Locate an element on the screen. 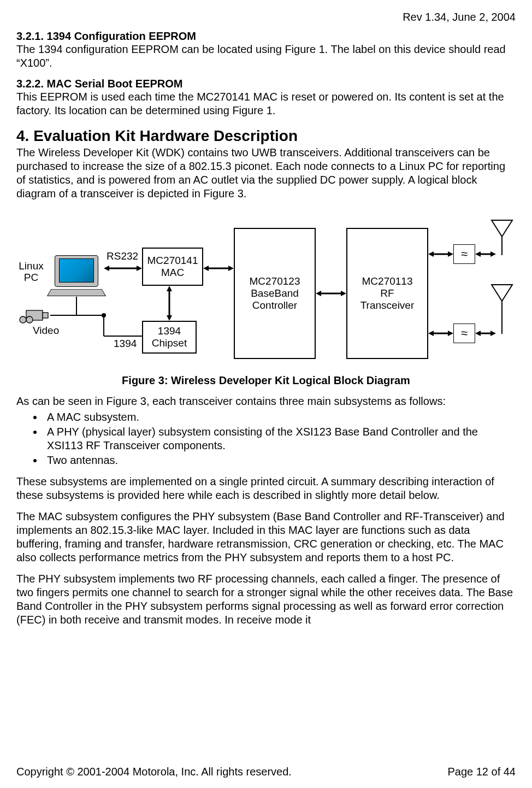  arrow-mac-chipset is located at coordinates (169, 303).